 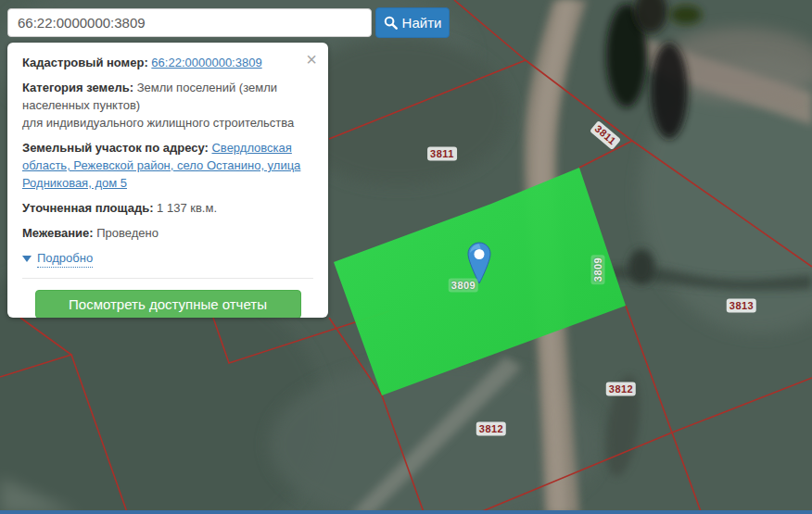 What do you see at coordinates (168, 106) in the screenshot?
I see `land-category-row: Категория земель: Земли поселений (земли…` at bounding box center [168, 106].